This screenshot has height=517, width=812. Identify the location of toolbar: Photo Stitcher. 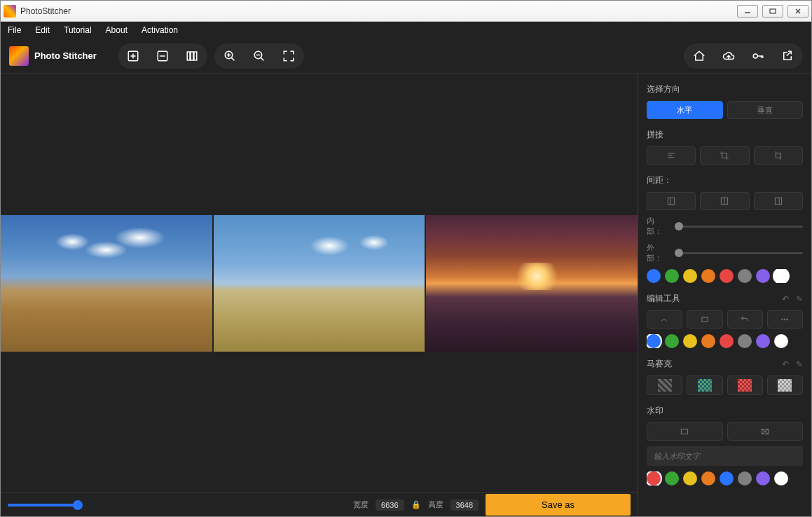
(406, 56).